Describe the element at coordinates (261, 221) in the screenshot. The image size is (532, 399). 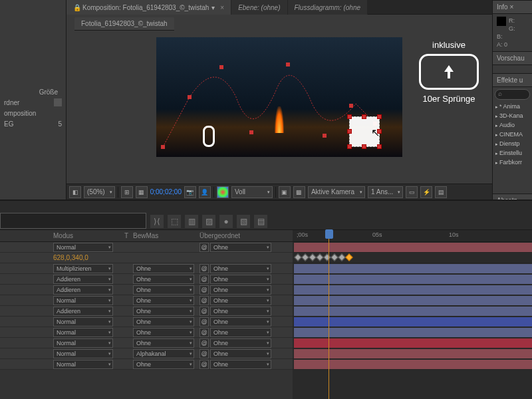
I see `switches-icon: ▤` at that location.